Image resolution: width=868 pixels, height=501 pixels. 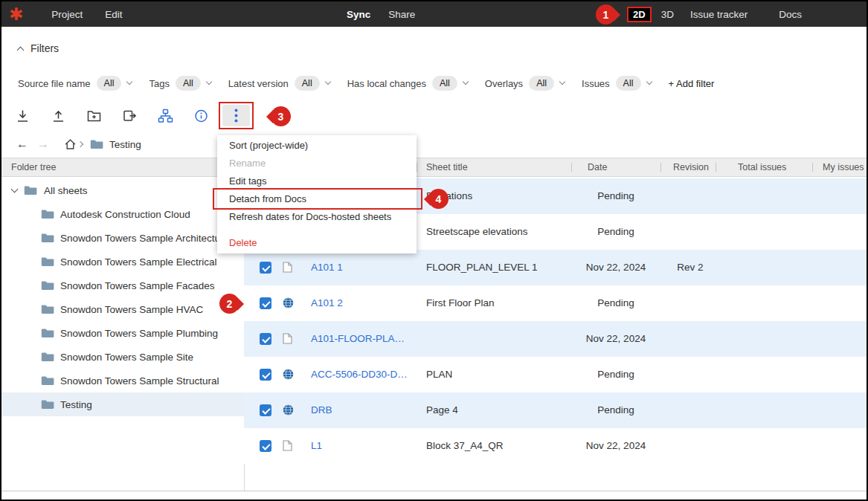 What do you see at coordinates (555, 268) in the screenshot?
I see `sheet-row: A101 1 FLOOR_PLAN_LEVEL 1 Nov 22, 2024 R…` at bounding box center [555, 268].